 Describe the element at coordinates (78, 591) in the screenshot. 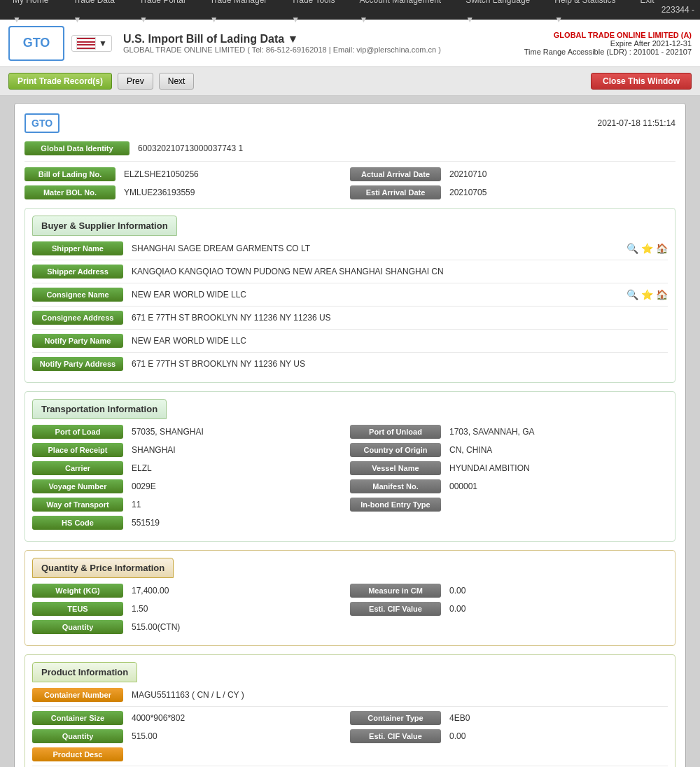

I see `weight-label: Weight (KG)` at that location.